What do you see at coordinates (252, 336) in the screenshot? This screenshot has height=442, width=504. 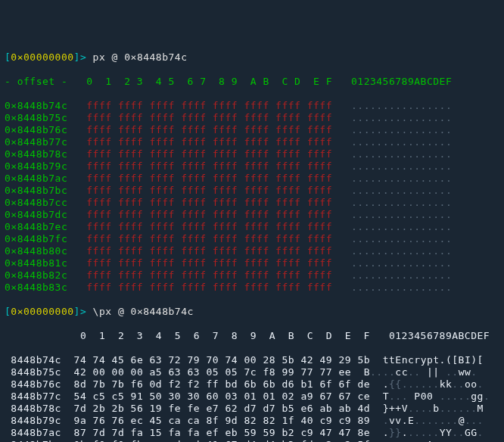 I see `header-row-2: 0 1 2 3 4 5 6 7 8 9 A B C D E F 01234567…` at bounding box center [252, 336].